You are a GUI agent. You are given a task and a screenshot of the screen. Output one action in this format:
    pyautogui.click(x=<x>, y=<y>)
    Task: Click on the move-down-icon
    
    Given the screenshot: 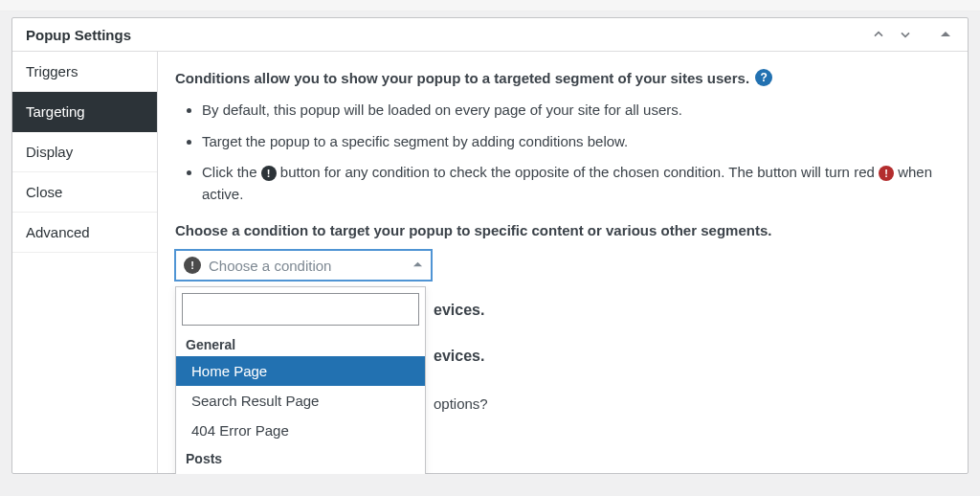 What is the action you would take?
    pyautogui.click(x=905, y=34)
    